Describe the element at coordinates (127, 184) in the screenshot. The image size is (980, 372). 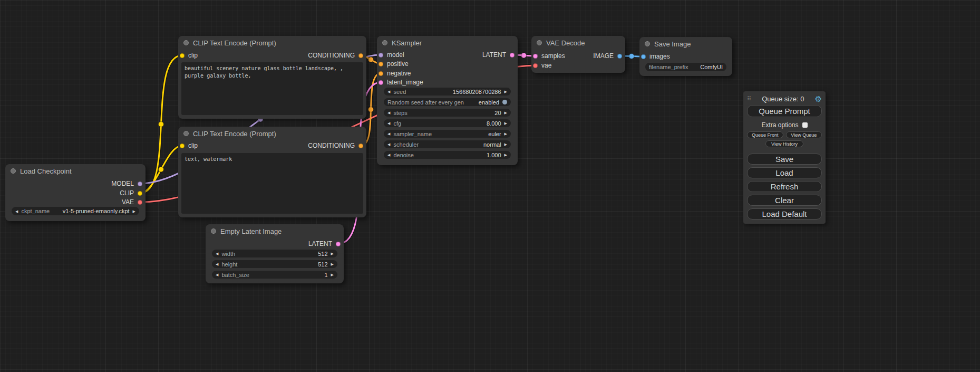
I see `output-slot-model: MODEL` at that location.